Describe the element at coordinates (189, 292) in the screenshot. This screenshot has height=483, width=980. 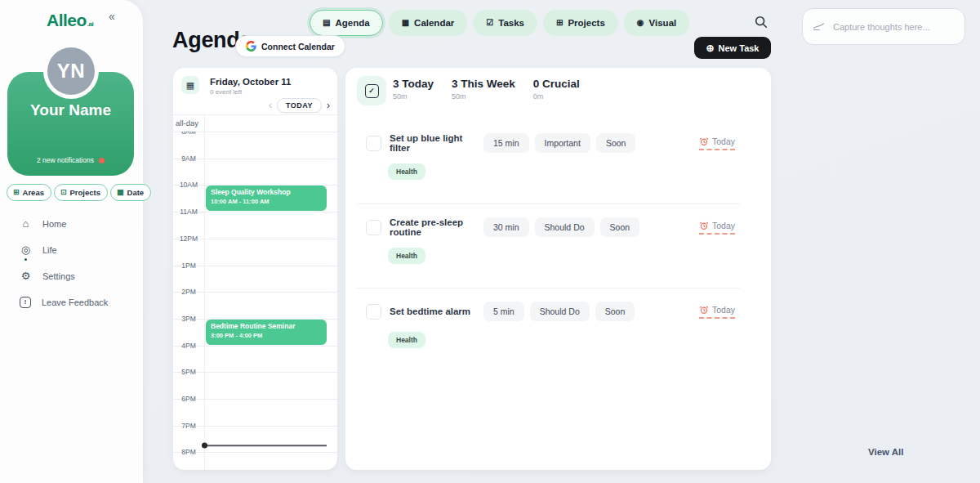
I see `hour-label: 2PM` at that location.